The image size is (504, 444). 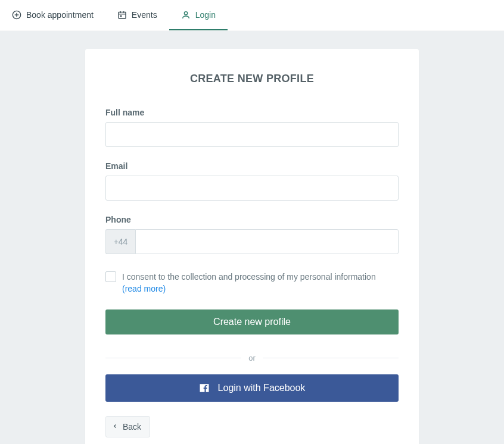 What do you see at coordinates (60, 15) in the screenshot?
I see `tab-label: Book appointment` at bounding box center [60, 15].